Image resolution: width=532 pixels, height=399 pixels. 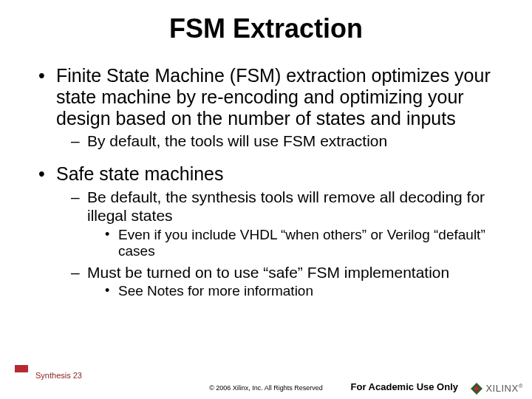 I want to click on xilinx-logo-text: XILINX®, so click(x=504, y=389).